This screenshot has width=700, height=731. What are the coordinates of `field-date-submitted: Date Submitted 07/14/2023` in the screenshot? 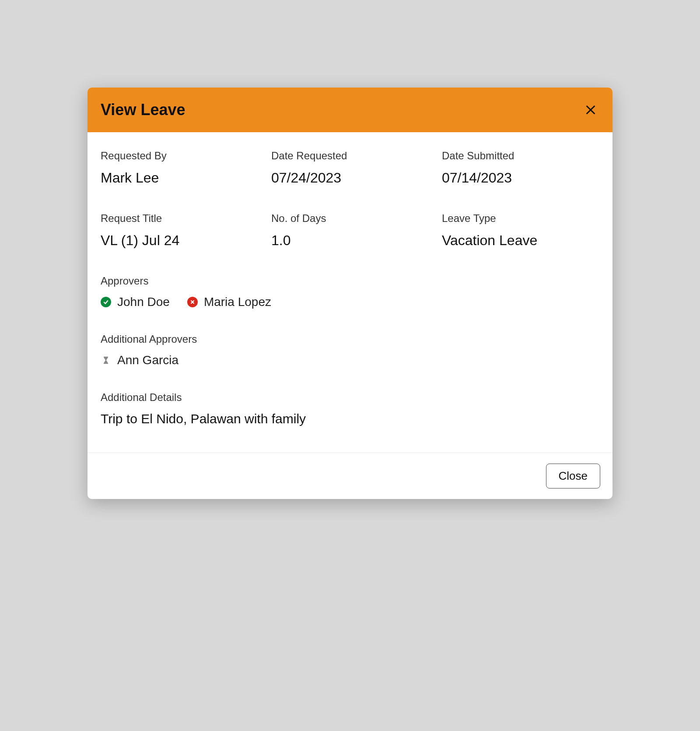 It's located at (521, 168).